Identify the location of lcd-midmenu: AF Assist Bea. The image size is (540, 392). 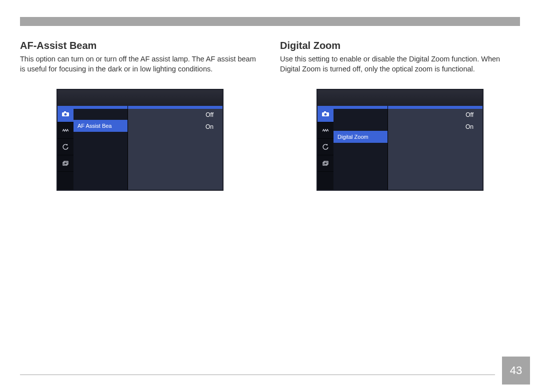
(100, 148).